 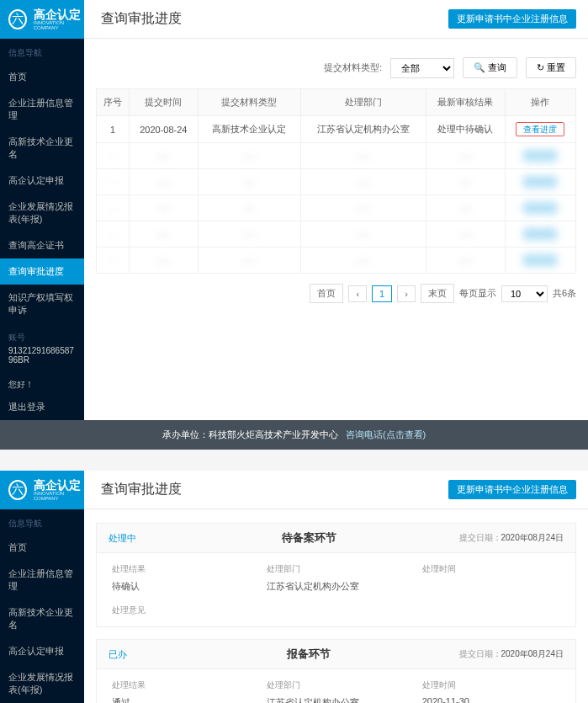 What do you see at coordinates (358, 294) in the screenshot?
I see `prev-page-button: ‹` at bounding box center [358, 294].